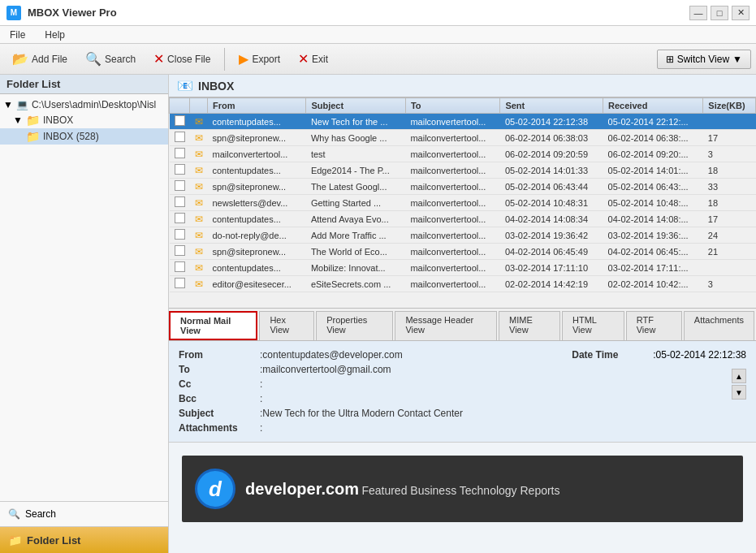 The width and height of the screenshot is (756, 553). I want to click on menu-file: File, so click(18, 35).